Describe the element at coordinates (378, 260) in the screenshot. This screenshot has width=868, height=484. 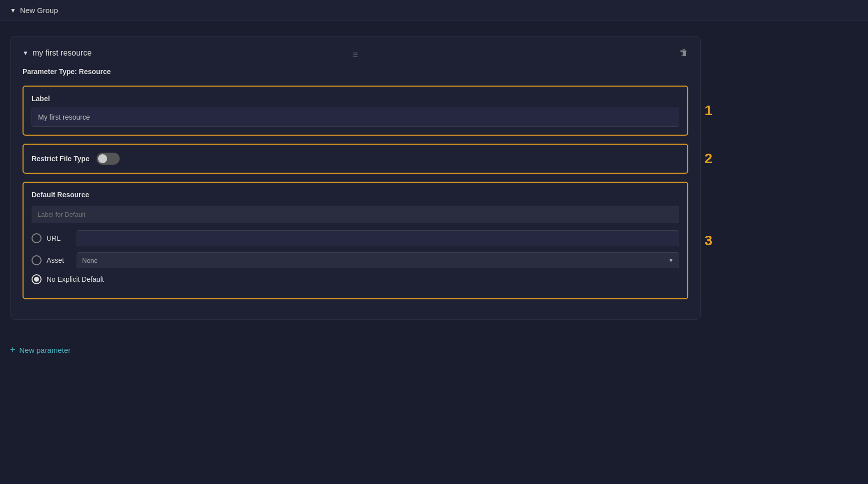
I see `asset-select-dropdown: None ▼` at that location.